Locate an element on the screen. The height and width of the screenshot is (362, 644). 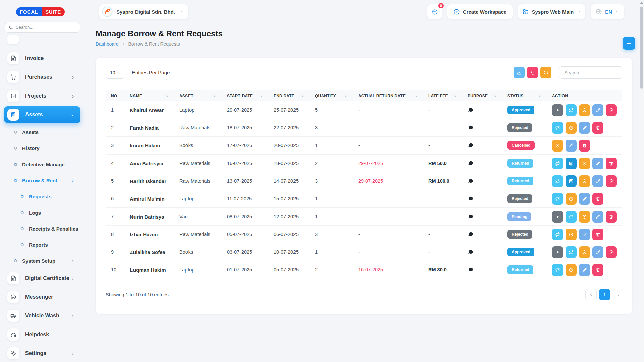
app-menu-selector: Syspro Web Main is located at coordinates (551, 12).